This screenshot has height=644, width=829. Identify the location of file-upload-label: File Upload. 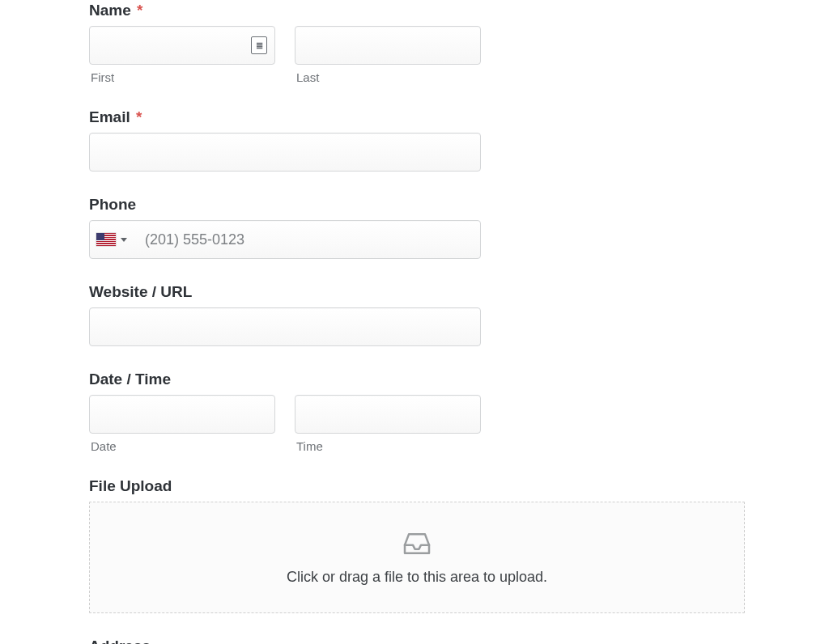
(417, 486).